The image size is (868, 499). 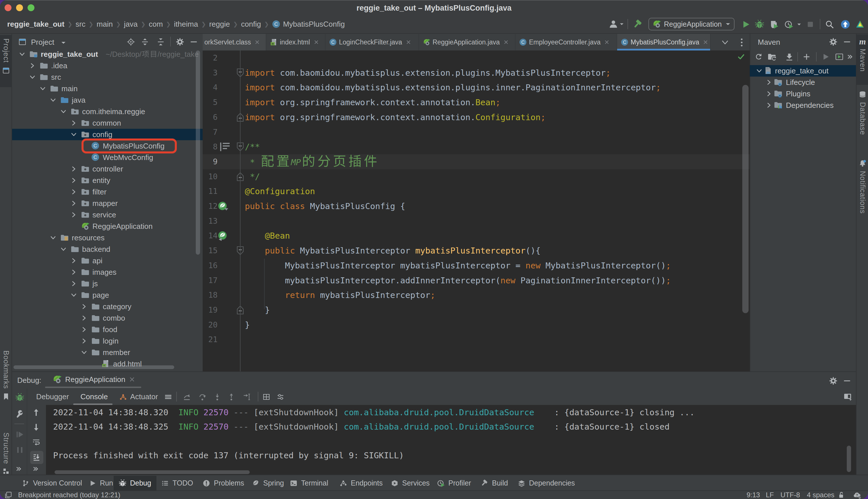 What do you see at coordinates (225, 147) in the screenshot?
I see `rendered-doc-icon` at bounding box center [225, 147].